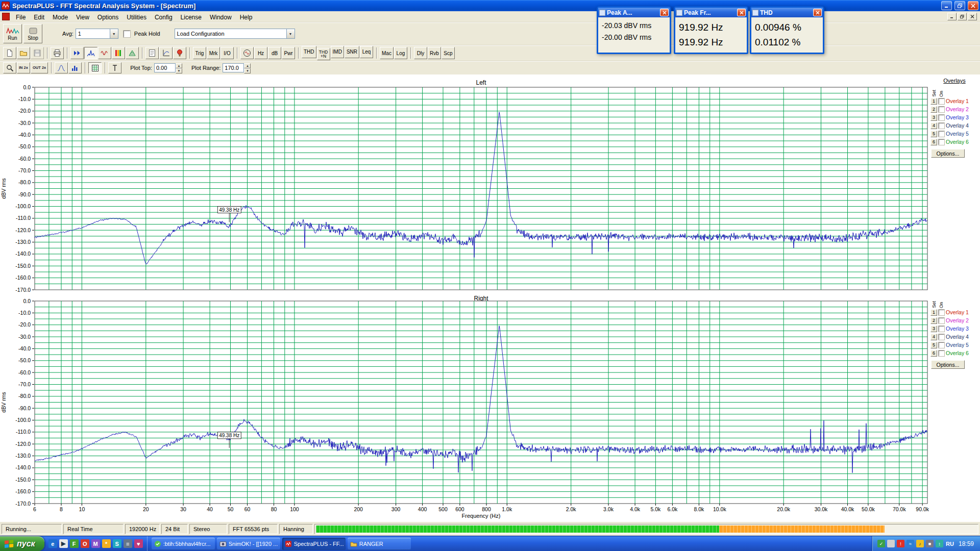  I want to click on language-indicator: RU, so click(950, 544).